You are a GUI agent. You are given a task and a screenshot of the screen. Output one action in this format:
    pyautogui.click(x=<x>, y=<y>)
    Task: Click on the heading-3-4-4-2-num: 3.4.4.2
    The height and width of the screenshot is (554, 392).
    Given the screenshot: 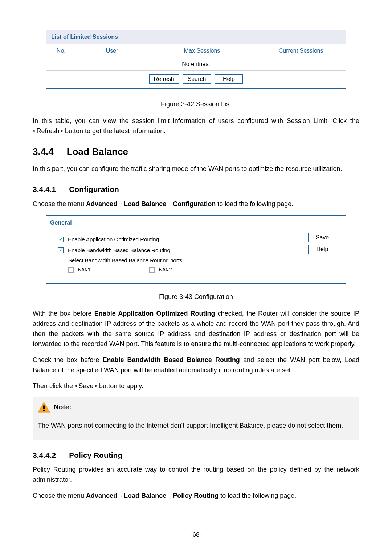 What is the action you would take?
    pyautogui.click(x=44, y=455)
    